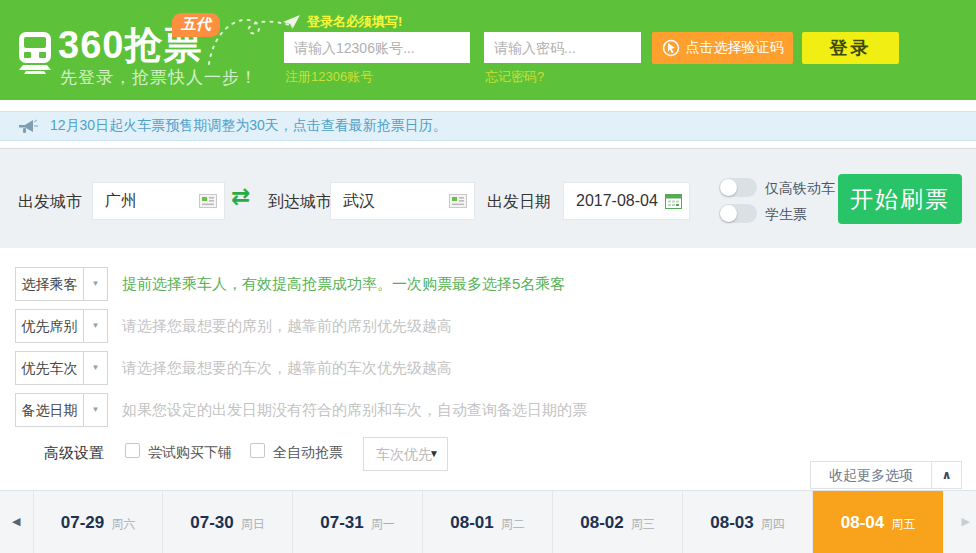  What do you see at coordinates (738, 188) in the screenshot?
I see `highspeed-only-toggle` at bounding box center [738, 188].